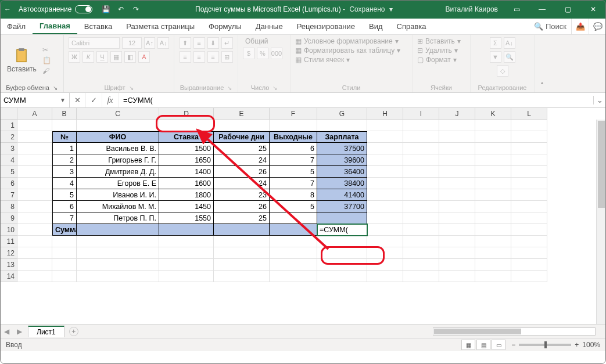 The height and width of the screenshot is (364, 606). What do you see at coordinates (118, 218) in the screenshot?
I see `cell: Петров П. П.` at bounding box center [118, 218].